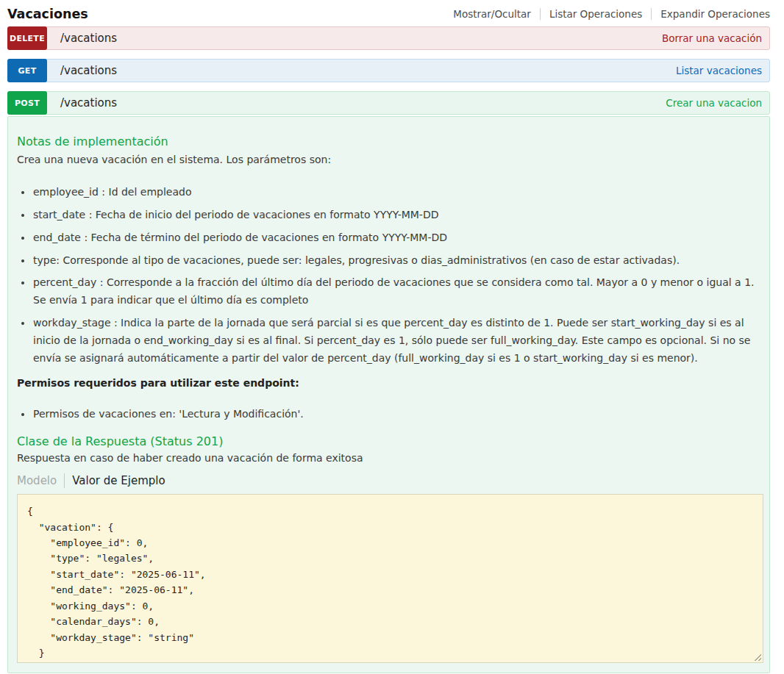  What do you see at coordinates (27, 103) in the screenshot?
I see `http-method-badge-post: POST` at bounding box center [27, 103].